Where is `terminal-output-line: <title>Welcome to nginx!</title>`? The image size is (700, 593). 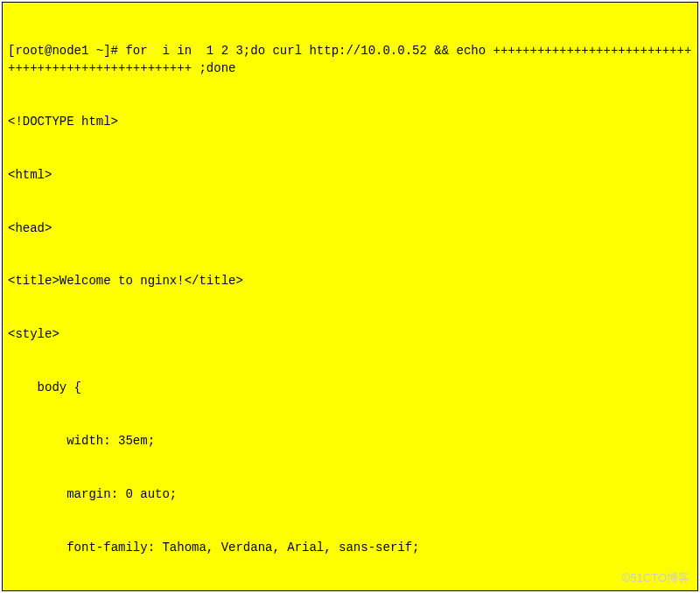 terminal-output-line: <title>Welcome to nginx!</title> is located at coordinates (350, 281).